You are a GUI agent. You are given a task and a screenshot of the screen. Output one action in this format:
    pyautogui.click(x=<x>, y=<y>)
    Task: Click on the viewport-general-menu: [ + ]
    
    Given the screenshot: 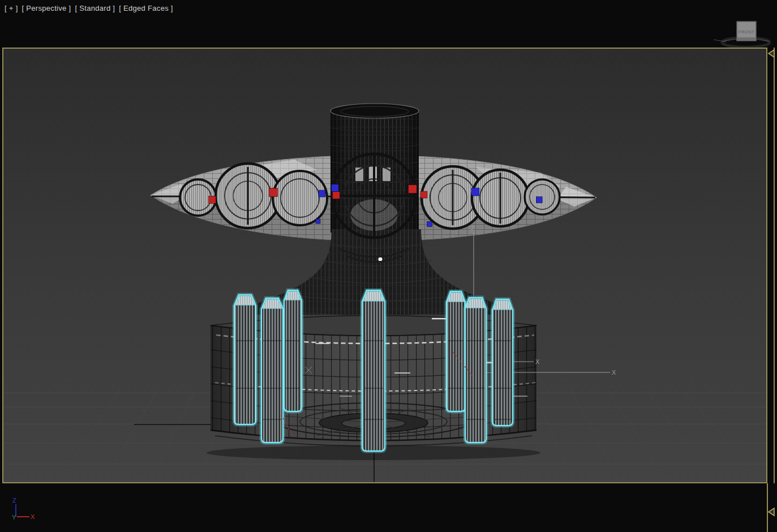 What is the action you would take?
    pyautogui.click(x=11, y=8)
    